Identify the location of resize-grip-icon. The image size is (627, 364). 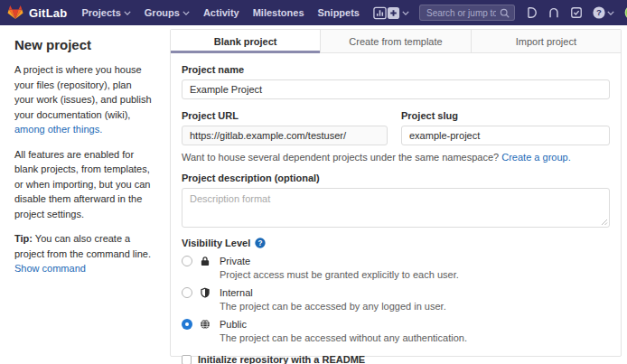
(604, 222).